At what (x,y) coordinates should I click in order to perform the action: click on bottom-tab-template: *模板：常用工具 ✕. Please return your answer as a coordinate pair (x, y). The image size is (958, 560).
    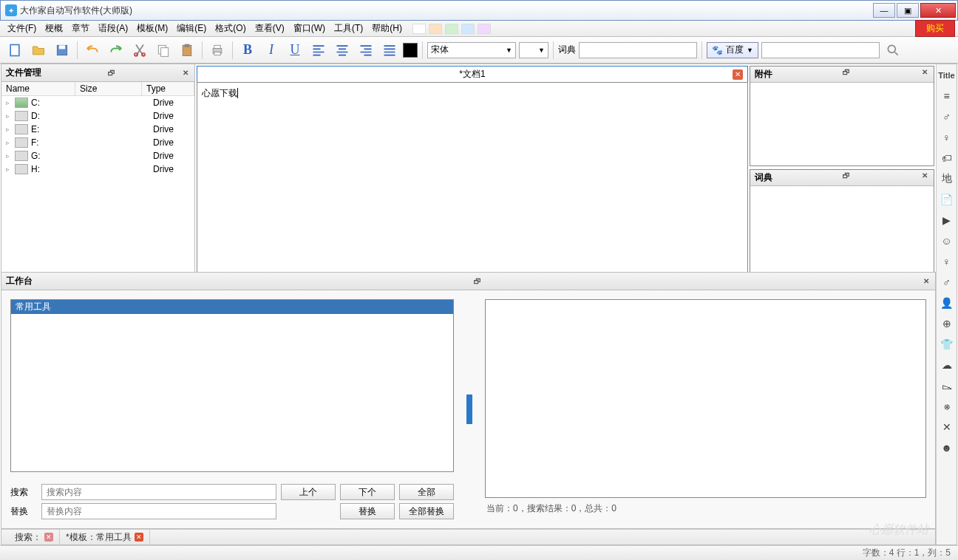
    Looking at the image, I should click on (105, 538).